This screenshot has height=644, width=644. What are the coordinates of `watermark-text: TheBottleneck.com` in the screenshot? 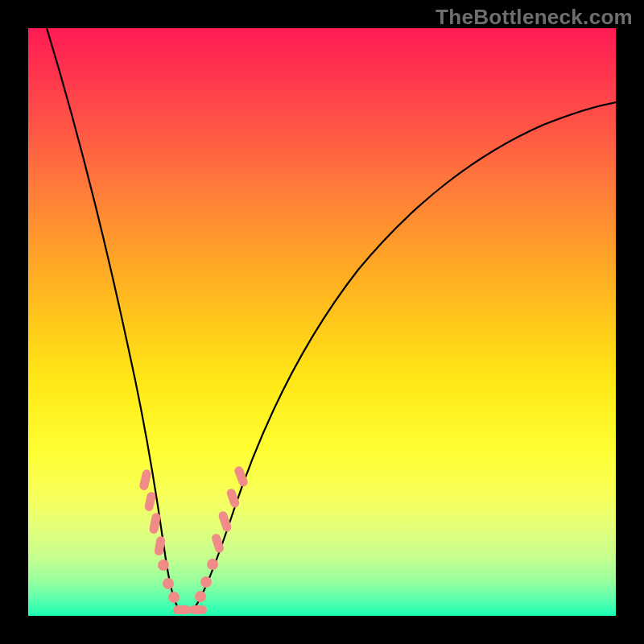 It's located at (535, 18).